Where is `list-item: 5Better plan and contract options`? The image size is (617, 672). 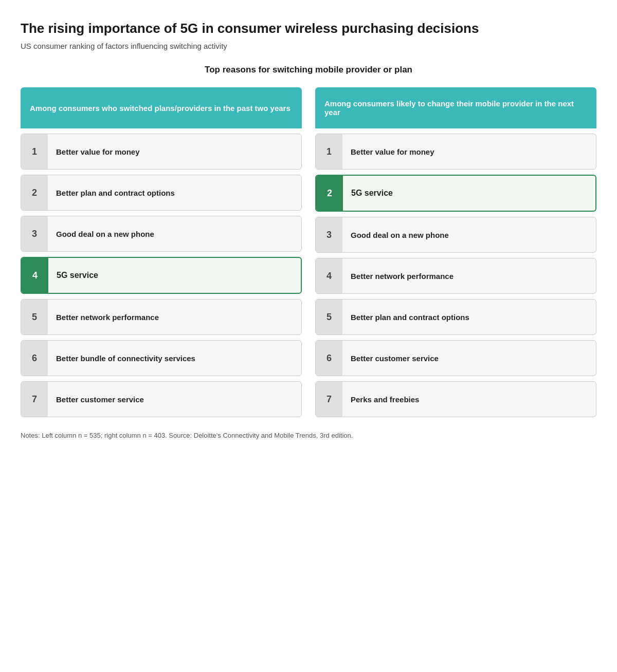 list-item: 5Better plan and contract options is located at coordinates (456, 317).